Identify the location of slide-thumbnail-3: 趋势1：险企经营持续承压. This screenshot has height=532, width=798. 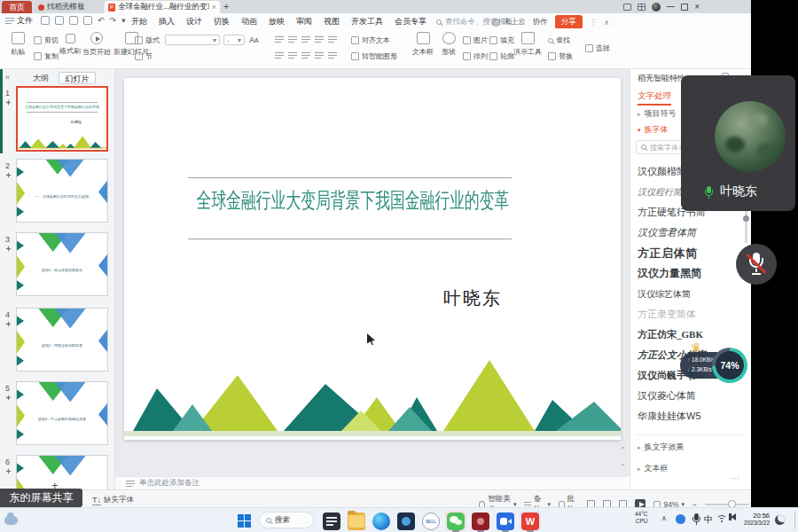
(62, 264).